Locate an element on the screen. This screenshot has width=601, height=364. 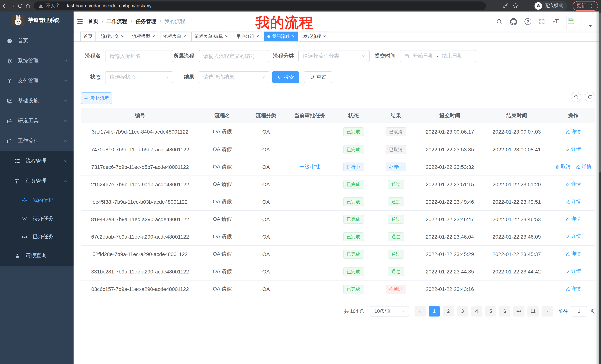
tab-home: 首页 is located at coordinates (88, 36).